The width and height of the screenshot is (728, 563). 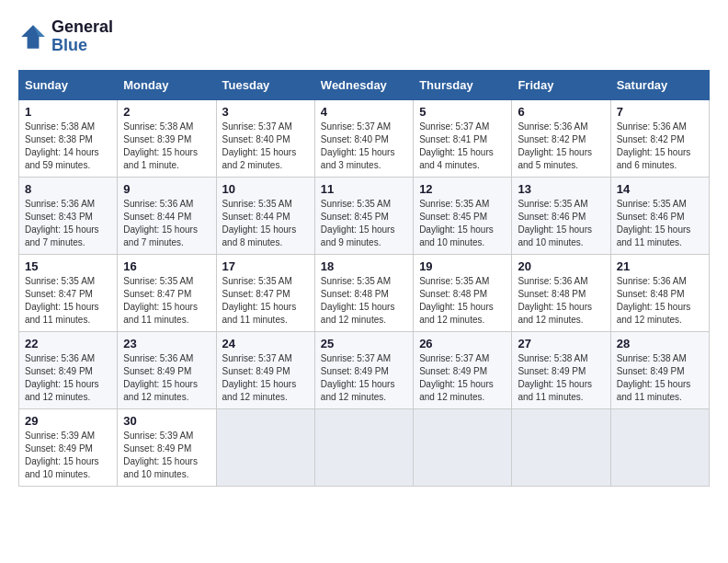 I want to click on day-number: 19, so click(x=462, y=267).